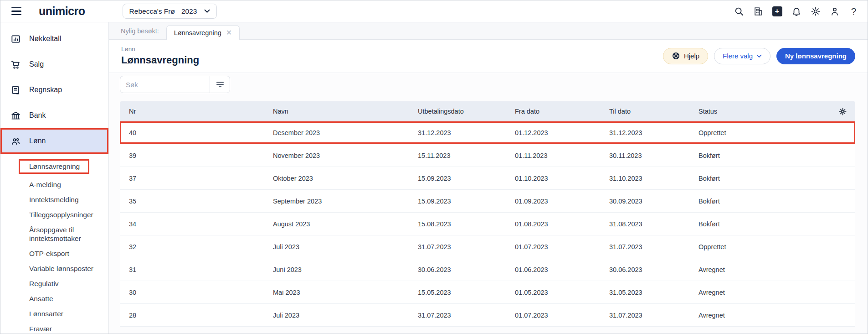 The width and height of the screenshot is (868, 334). I want to click on help-icon: ?, so click(854, 11).